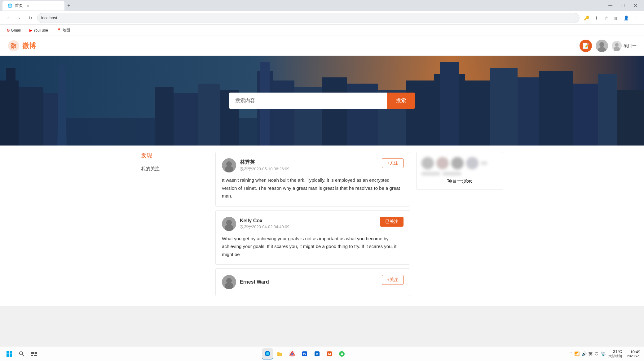  Describe the element at coordinates (586, 18) in the screenshot. I see `password-icon: 🔑` at that location.